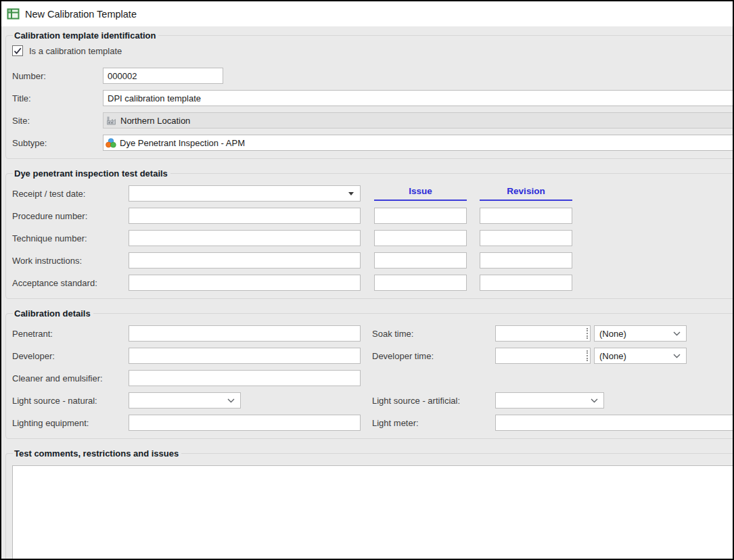  I want to click on soak-time-stepper, so click(543, 333).